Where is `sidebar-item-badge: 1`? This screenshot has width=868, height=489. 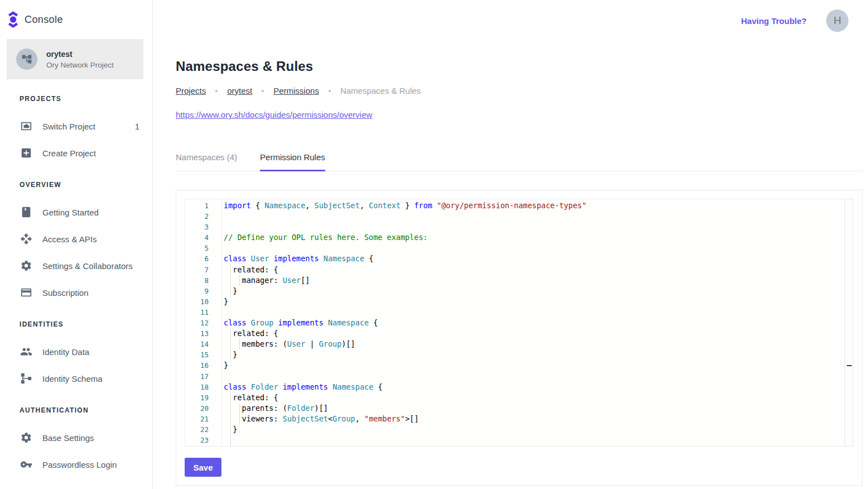 sidebar-item-badge: 1 is located at coordinates (137, 126).